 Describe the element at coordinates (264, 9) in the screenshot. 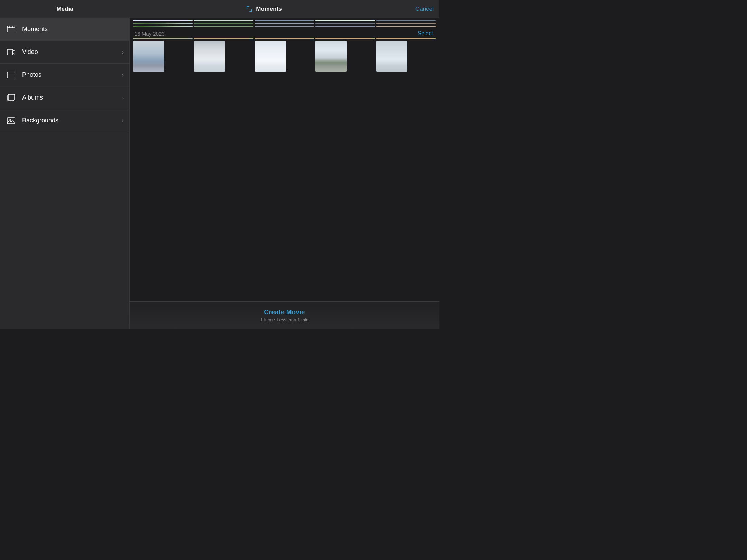

I see `top-bar-center: Moments` at that location.